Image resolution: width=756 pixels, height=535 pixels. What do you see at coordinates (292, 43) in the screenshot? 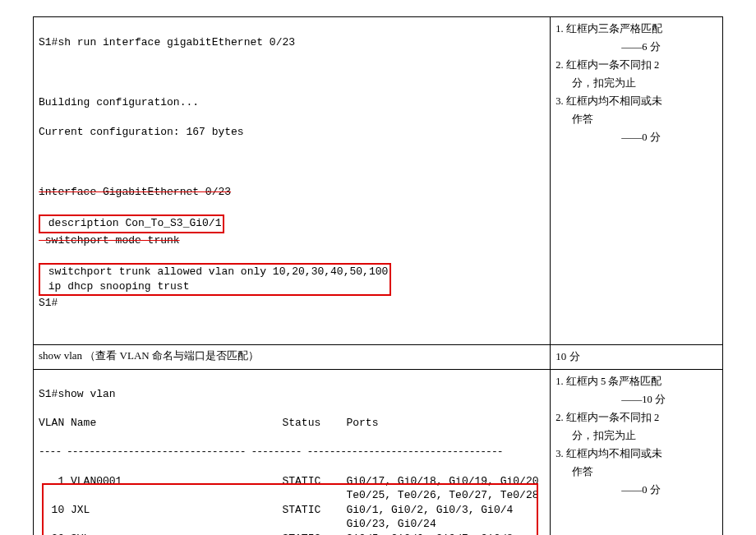
I see `cmd: S1#sh run interface gigabitEthernet 0/23` at bounding box center [292, 43].